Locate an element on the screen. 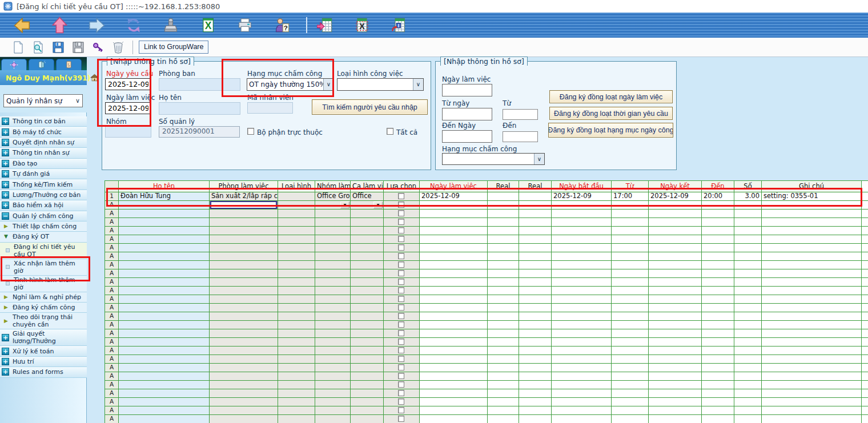 The height and width of the screenshot is (423, 868). sidebar-item: ▼Đăng ký OT is located at coordinates (43, 237).